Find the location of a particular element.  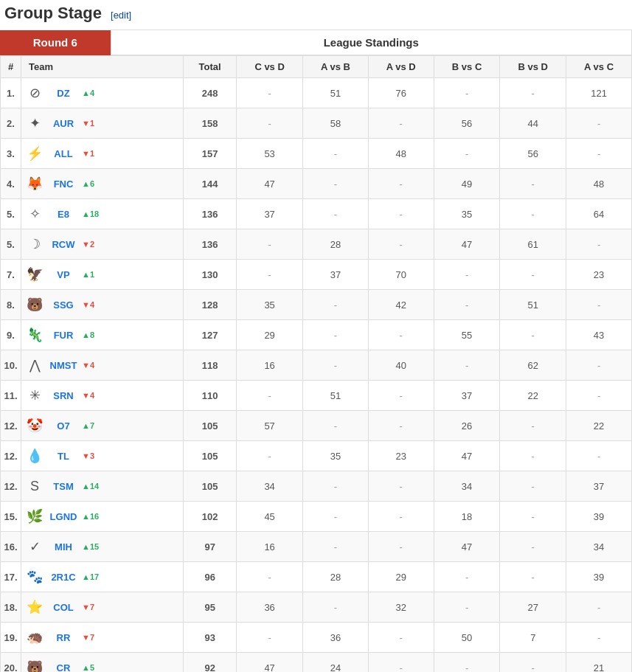

cvsd-cell: 36 is located at coordinates (270, 608).